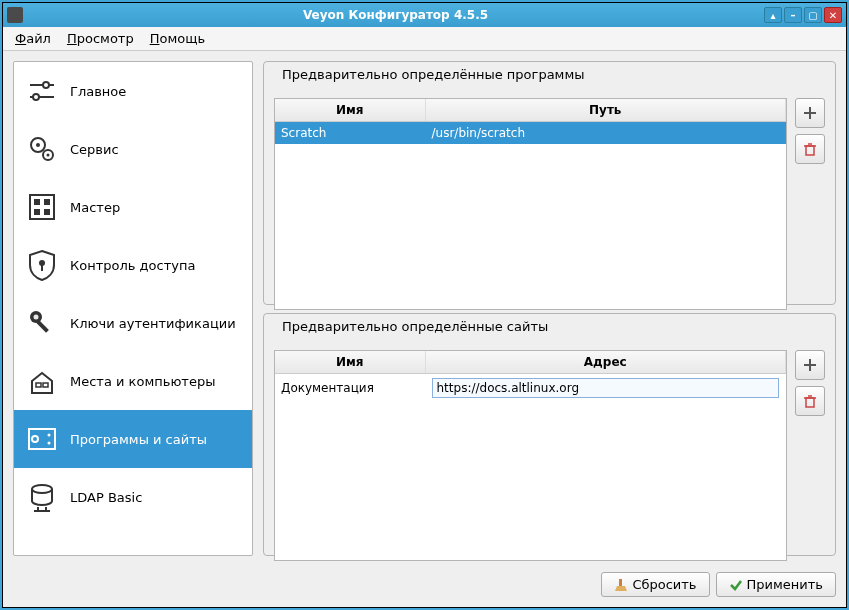 The height and width of the screenshot is (610, 849). Describe the element at coordinates (138, 440) in the screenshot. I see `nav-programs-label: Программы и сайты` at that location.